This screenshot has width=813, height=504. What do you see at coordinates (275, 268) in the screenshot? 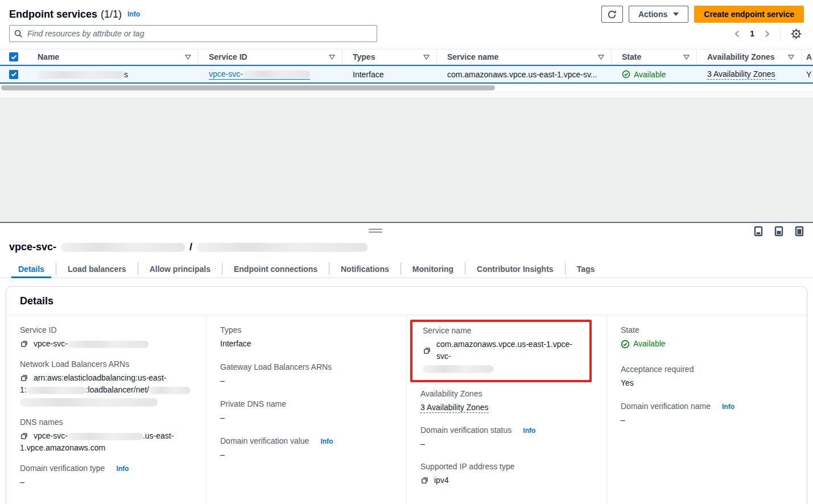
I see `tab-endpoint-connections: Endpoint connections` at bounding box center [275, 268].